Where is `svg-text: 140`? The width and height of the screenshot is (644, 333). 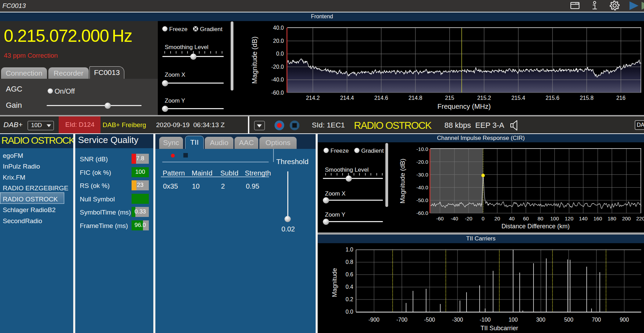 svg-text: 140 is located at coordinates (583, 218).